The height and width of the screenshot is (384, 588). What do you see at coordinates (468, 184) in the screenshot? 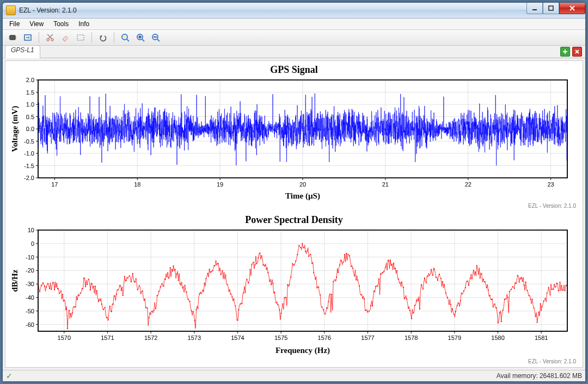
I see `svg-text: 22` at bounding box center [468, 184].